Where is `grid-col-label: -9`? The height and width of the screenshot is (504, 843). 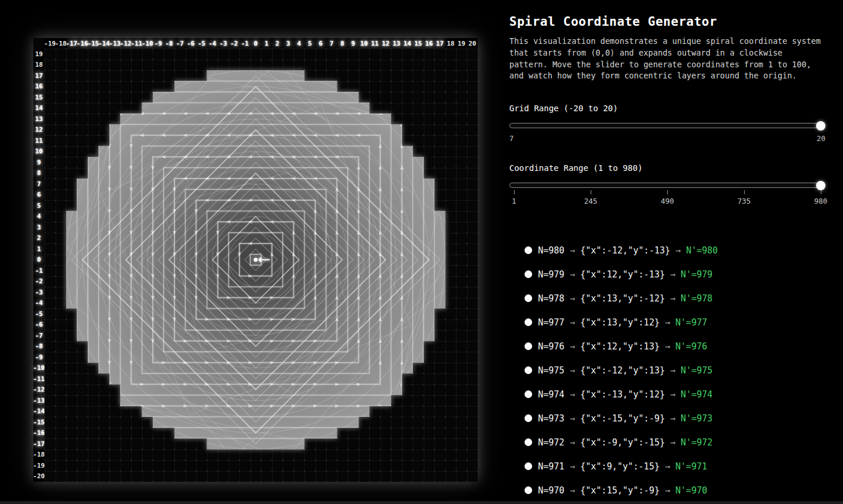
grid-col-label: -9 is located at coordinates (158, 43).